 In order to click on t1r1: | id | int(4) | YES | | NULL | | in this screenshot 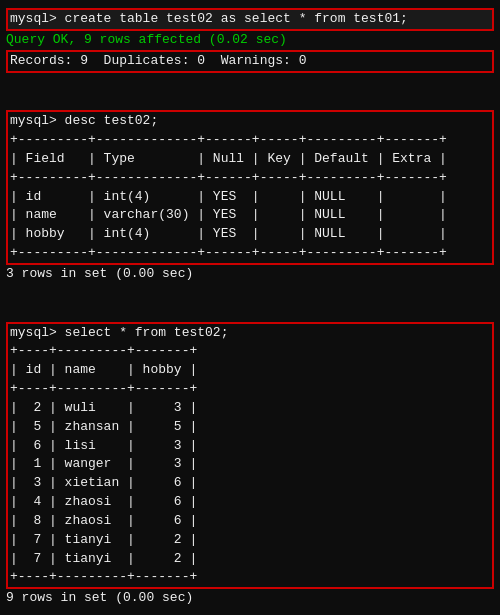, I will do `click(250, 198)`.